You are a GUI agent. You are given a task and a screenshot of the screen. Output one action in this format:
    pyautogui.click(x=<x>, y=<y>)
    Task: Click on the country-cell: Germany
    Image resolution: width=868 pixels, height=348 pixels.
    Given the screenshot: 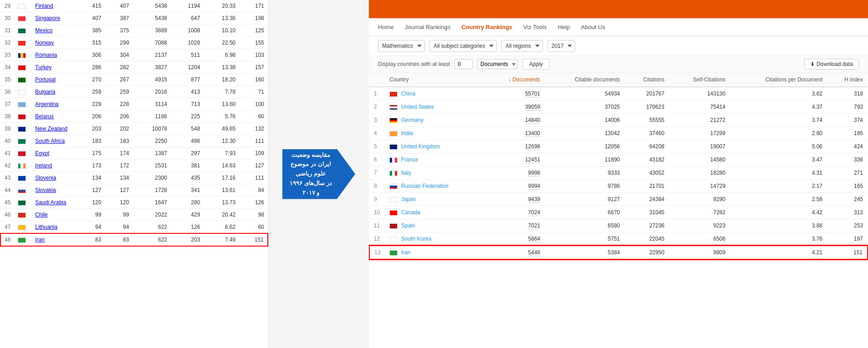 What is the action you would take?
    pyautogui.click(x=434, y=120)
    